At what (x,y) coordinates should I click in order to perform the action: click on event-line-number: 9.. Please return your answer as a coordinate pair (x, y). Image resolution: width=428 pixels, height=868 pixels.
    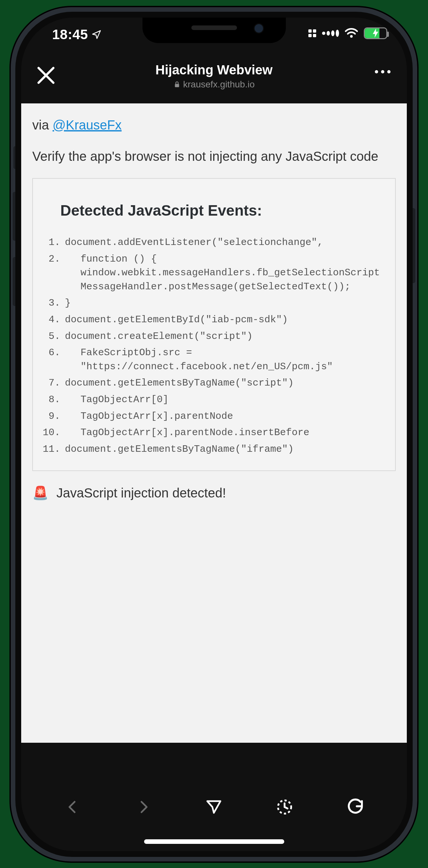
    Looking at the image, I should click on (54, 416).